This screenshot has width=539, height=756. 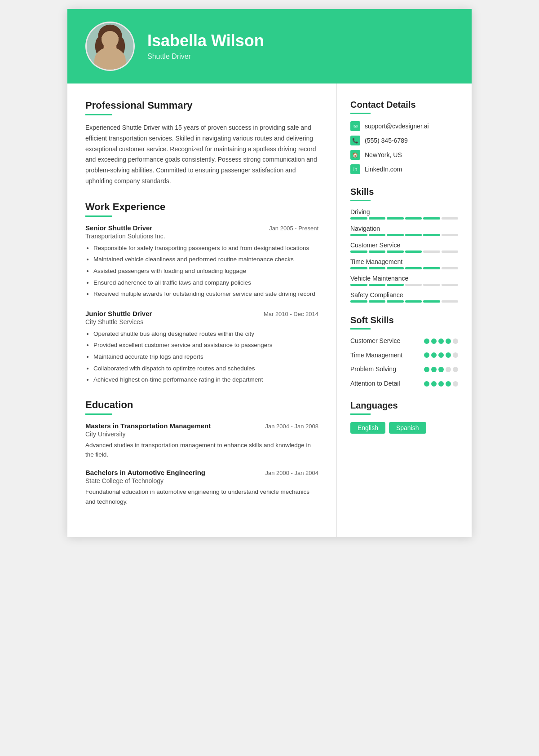 I want to click on summary-underline, so click(x=99, y=115).